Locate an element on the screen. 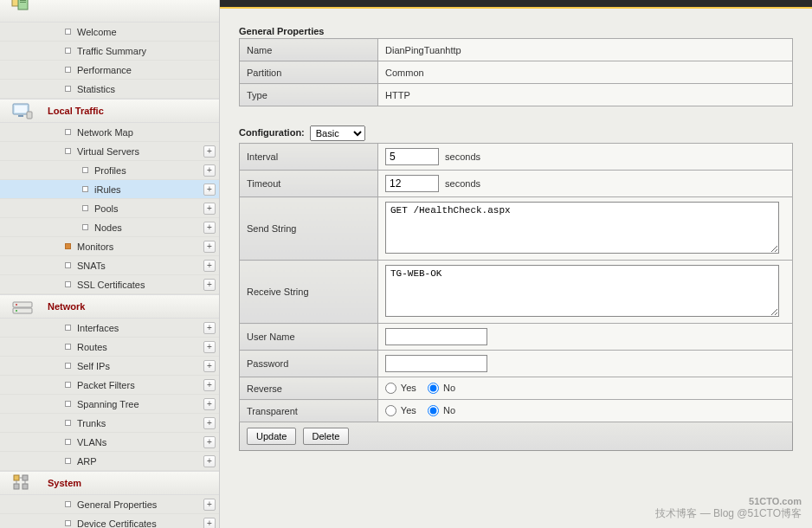 Image resolution: width=812 pixels, height=528 pixels. receive-string-label: Receive String is located at coordinates (309, 293).